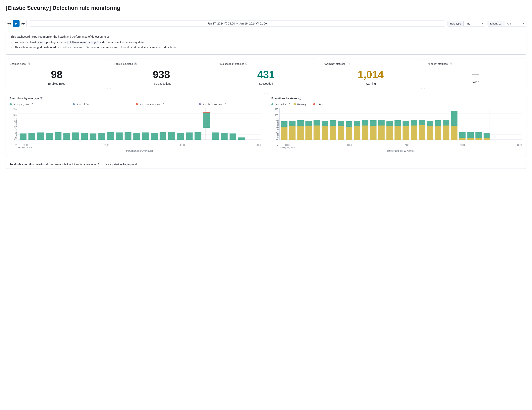 The height and width of the screenshot is (410, 532). I want to click on stat-label-warning: Warning, so click(371, 84).